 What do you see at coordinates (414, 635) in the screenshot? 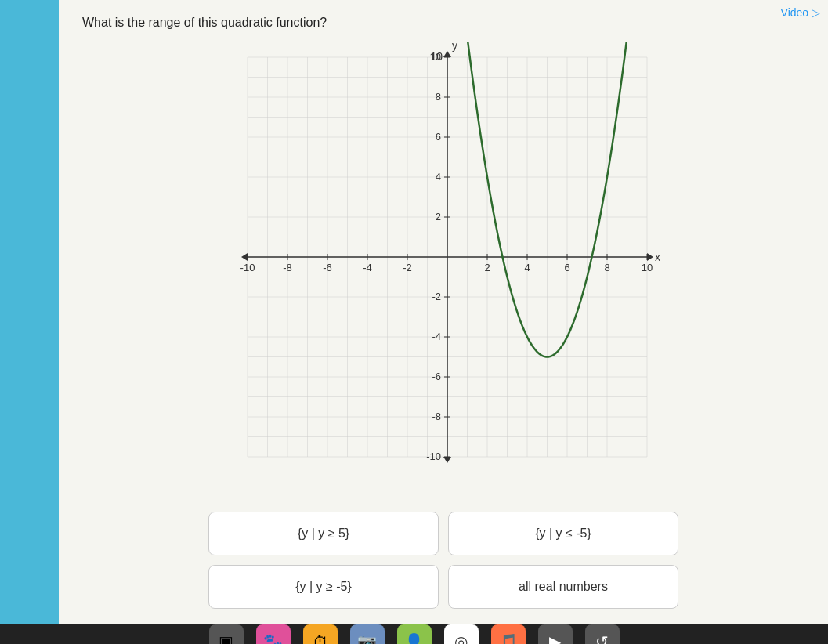
I see `taskbar: ▣ 🐾 ⏱ 📷 👤 ◎ 🎵 ▶ ↺` at bounding box center [414, 635].